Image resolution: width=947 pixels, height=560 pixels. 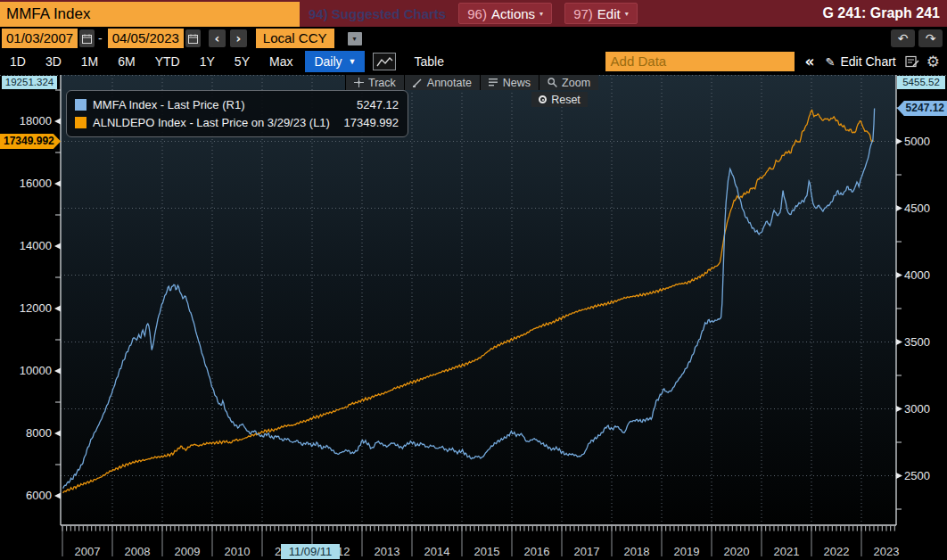 I want to click on table-button: Table, so click(x=428, y=62).